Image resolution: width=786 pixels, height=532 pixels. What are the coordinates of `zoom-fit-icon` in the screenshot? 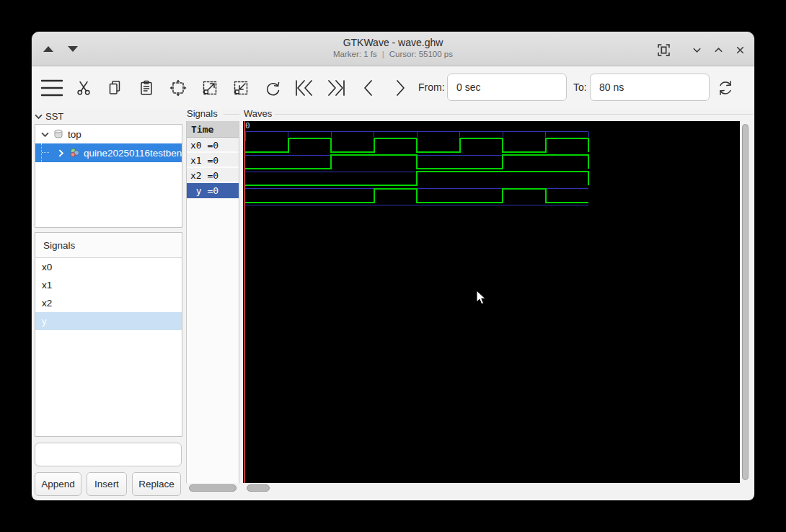 It's located at (178, 88).